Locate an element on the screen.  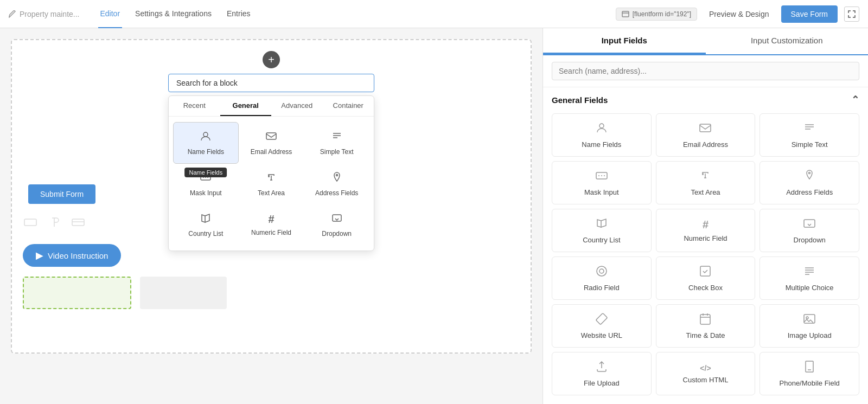
field-card-numeric-field: # Numeric Field is located at coordinates (706, 230).